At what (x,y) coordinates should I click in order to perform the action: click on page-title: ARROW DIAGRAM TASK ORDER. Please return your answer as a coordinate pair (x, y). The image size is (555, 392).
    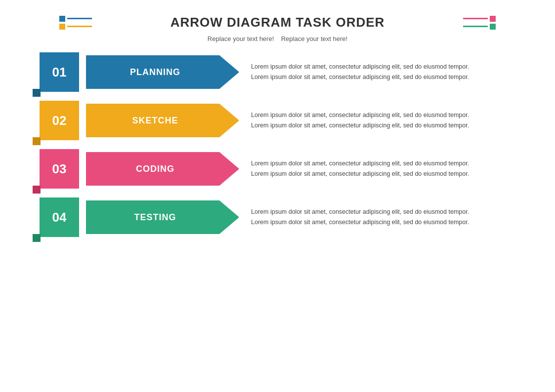
    Looking at the image, I should click on (278, 23).